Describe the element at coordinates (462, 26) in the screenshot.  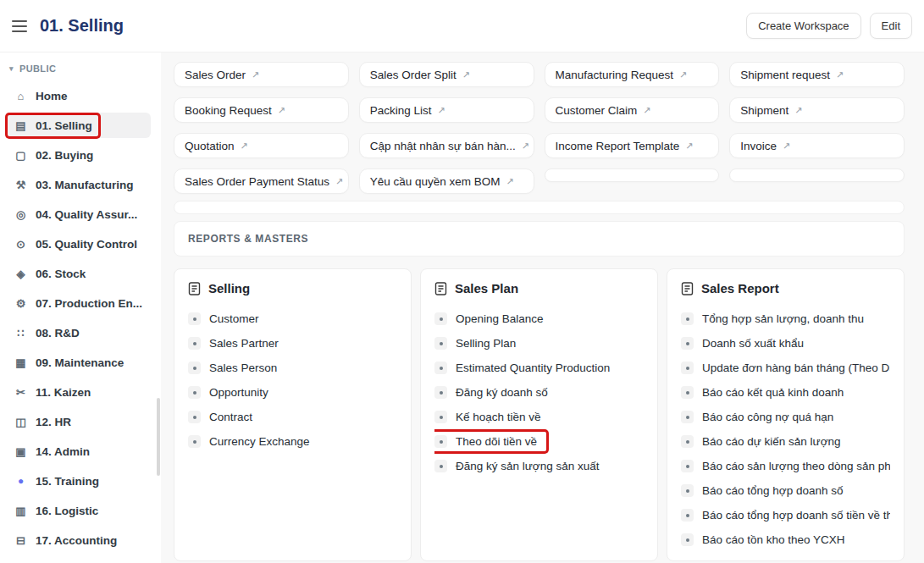
I see `app-header: 01. Selling Create Workspace Edit` at that location.